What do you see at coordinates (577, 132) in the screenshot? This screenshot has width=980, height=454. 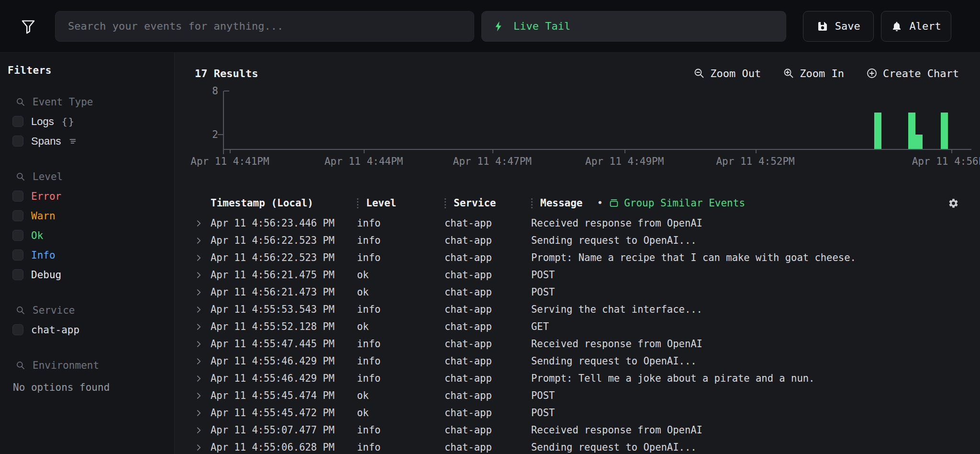 I see `events-histogram: 82Apr 11 4:41PMApr 11 4:44PMApr 11 4:47P…` at bounding box center [577, 132].